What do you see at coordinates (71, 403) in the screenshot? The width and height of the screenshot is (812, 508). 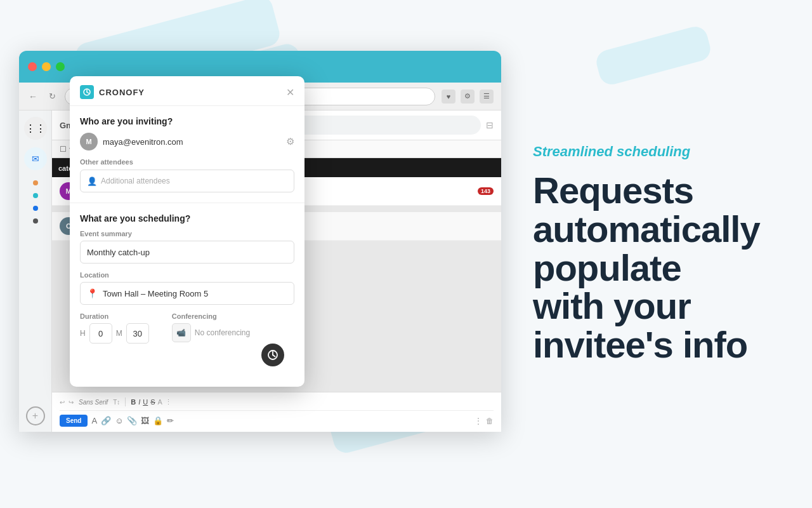 I see `redo-icon: ↪` at bounding box center [71, 403].